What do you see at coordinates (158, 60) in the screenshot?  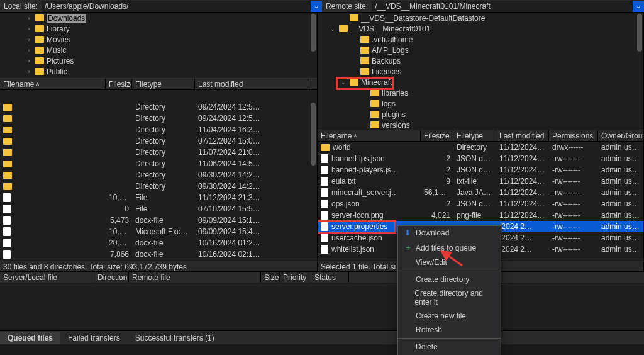 I see `tree-item: ›Pictures` at bounding box center [158, 60].